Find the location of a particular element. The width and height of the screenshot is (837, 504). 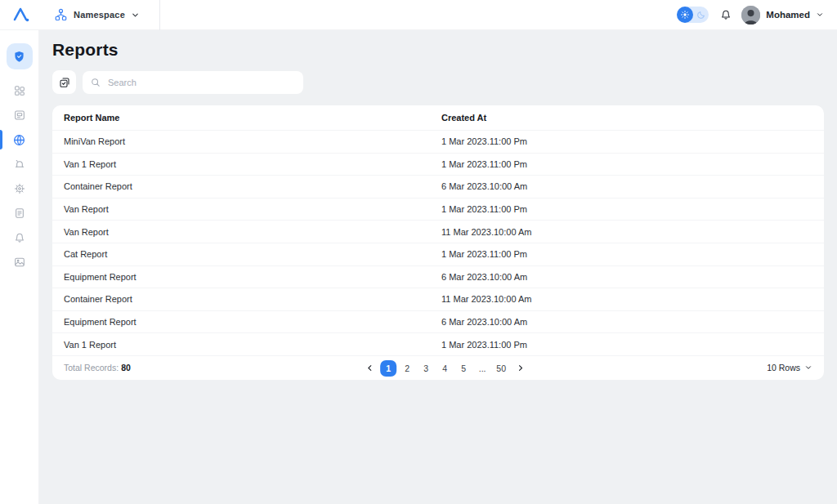

logo-lambda-icon is located at coordinates (21, 15).